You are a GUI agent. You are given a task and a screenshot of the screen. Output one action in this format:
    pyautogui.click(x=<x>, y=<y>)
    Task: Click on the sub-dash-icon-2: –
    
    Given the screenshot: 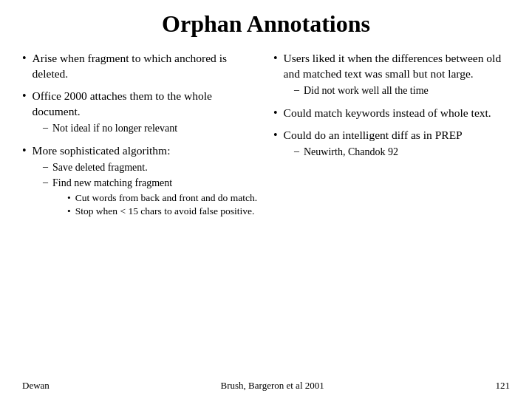 What is the action you would take?
    pyautogui.click(x=46, y=167)
    